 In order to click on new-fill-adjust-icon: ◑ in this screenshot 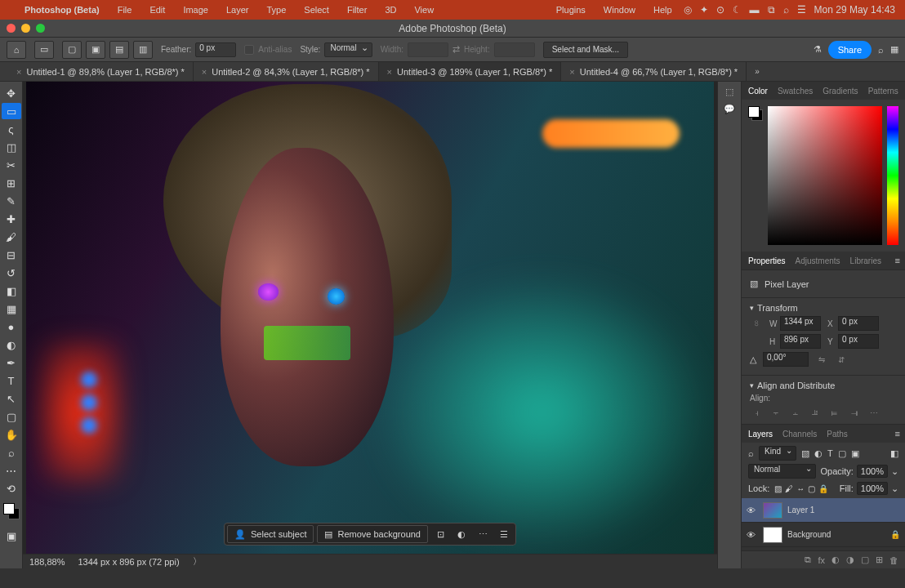, I will do `click(850, 560)`.